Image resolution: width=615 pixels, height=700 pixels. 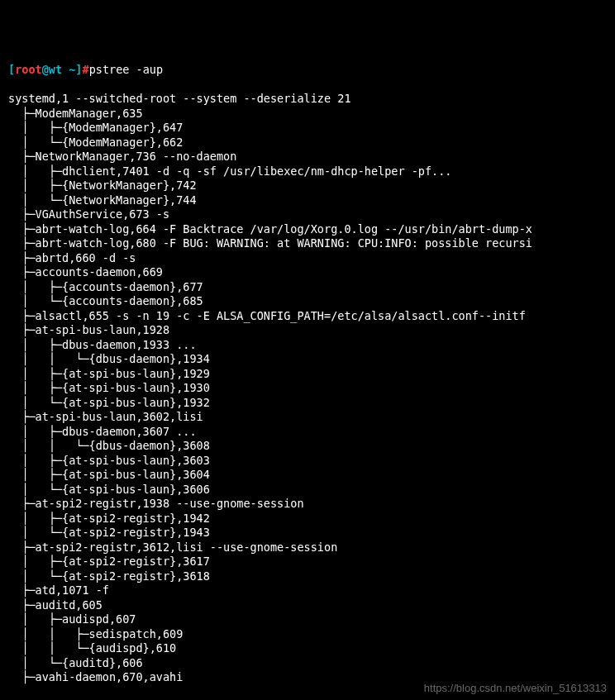 I want to click on output-line: ├─abrt-watch-log,664 -F Backtrace /var/l…, so click(x=308, y=230).